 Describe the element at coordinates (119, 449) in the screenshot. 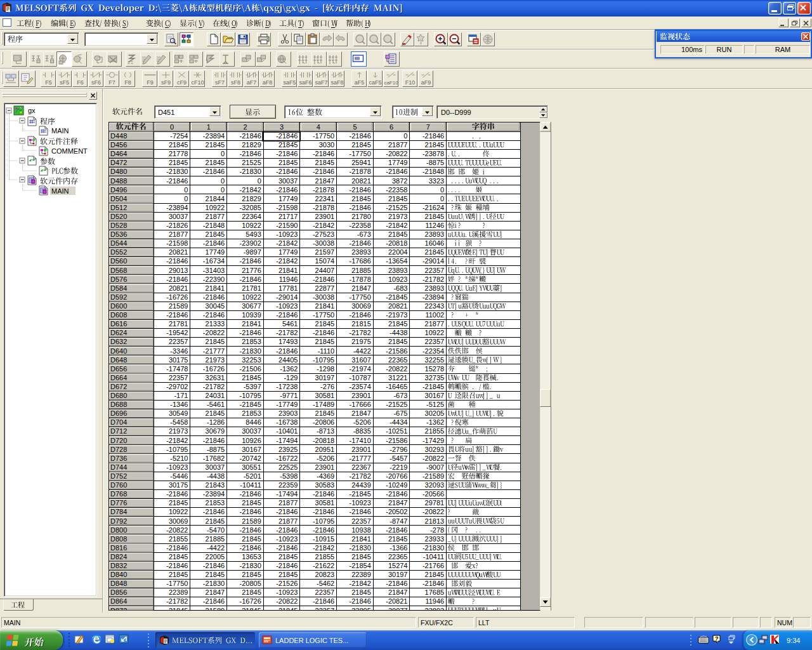

I see `svg-text: D728` at that location.